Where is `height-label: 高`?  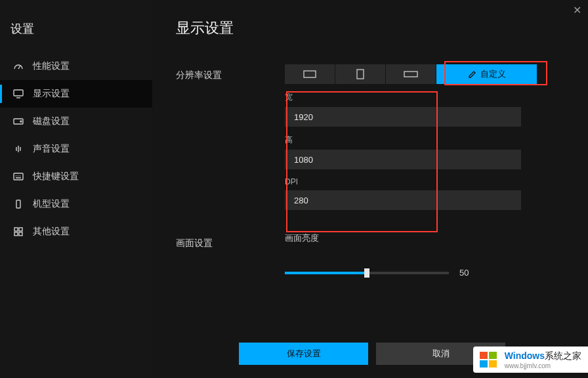
height-label: 高 is located at coordinates (425, 140).